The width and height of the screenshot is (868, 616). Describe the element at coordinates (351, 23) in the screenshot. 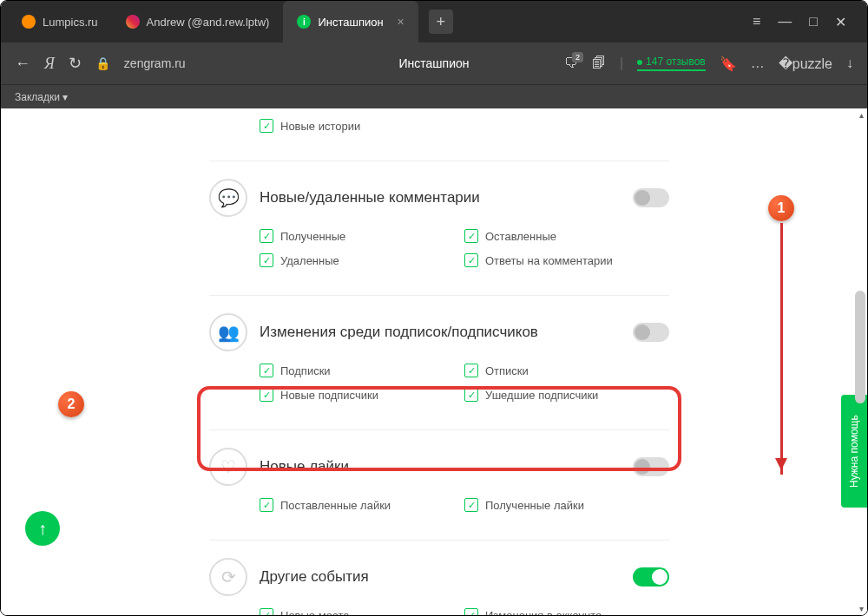

I see `tab-label: Инсташпион` at that location.